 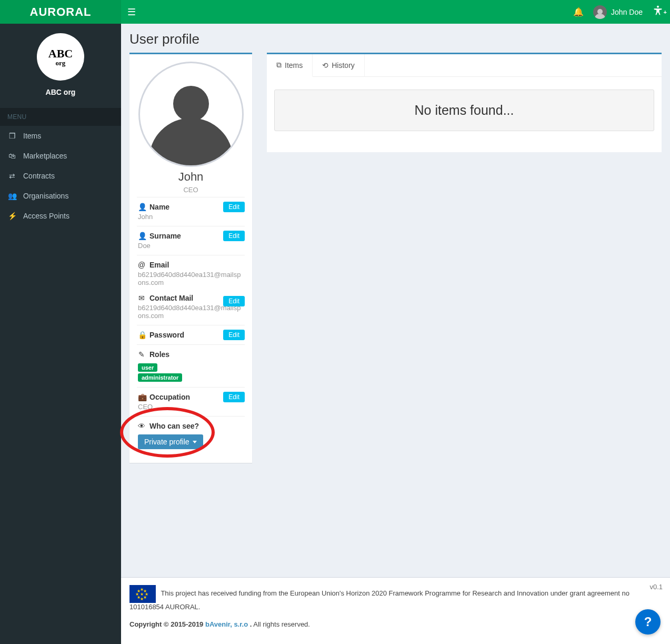 What do you see at coordinates (159, 354) in the screenshot?
I see `field-label: Roles` at bounding box center [159, 354].